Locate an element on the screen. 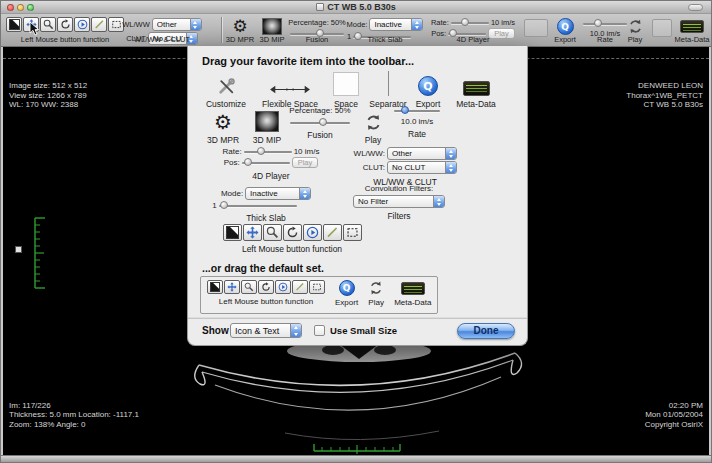 The width and height of the screenshot is (712, 463). customize-tools-icon is located at coordinates (226, 86).